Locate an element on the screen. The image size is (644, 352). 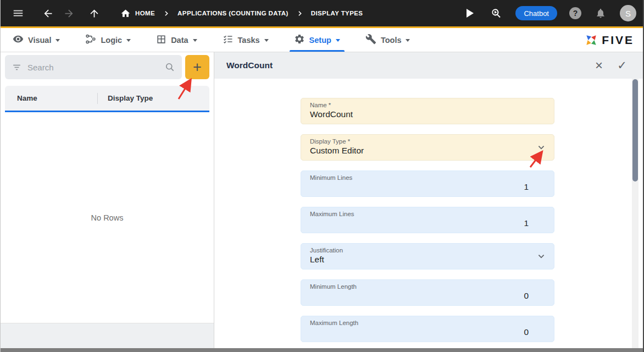
field-maximum-lines: Maximum Lines 1 is located at coordinates (428, 220).